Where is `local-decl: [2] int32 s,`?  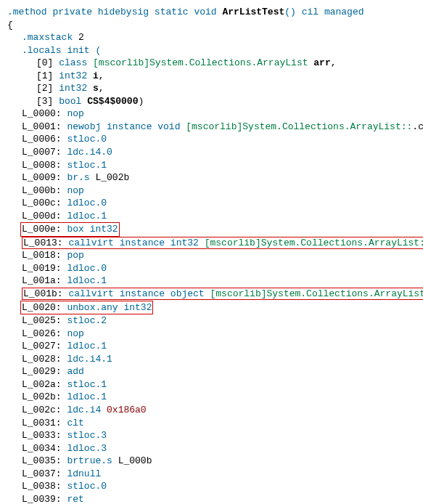
local-decl: [2] int32 s, is located at coordinates (212, 89).